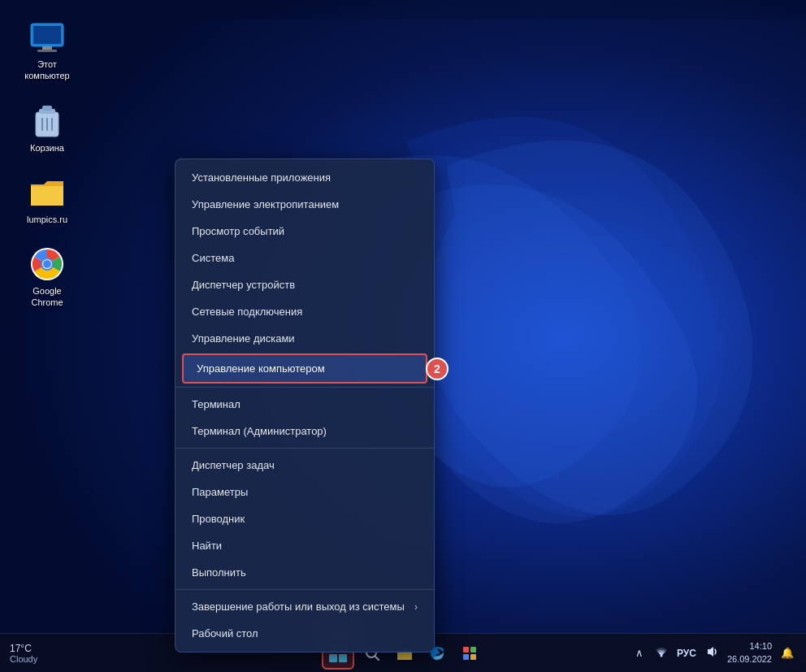 This screenshot has width=806, height=672. Describe the element at coordinates (305, 258) in the screenshot. I see `menu-item-system: Система` at that location.